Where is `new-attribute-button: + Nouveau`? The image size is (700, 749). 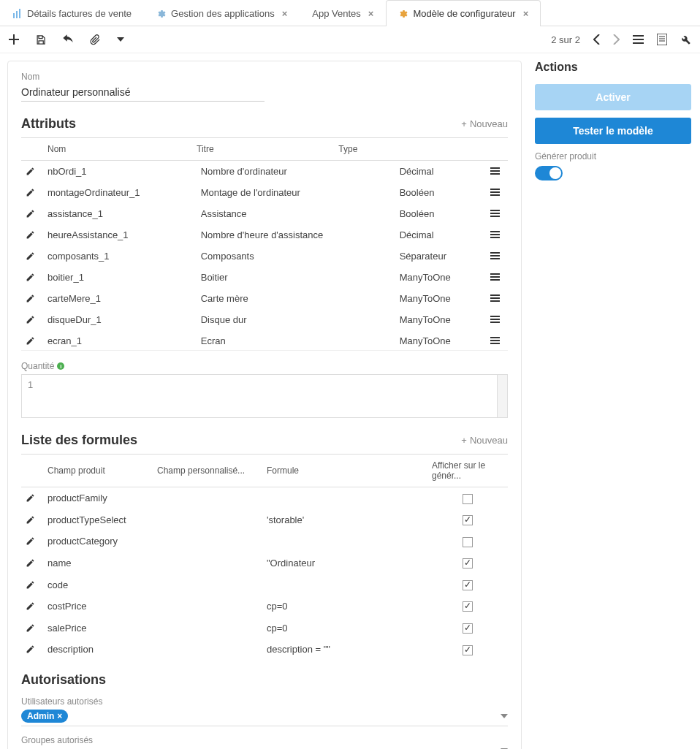 new-attribute-button: + Nouveau is located at coordinates (484, 124).